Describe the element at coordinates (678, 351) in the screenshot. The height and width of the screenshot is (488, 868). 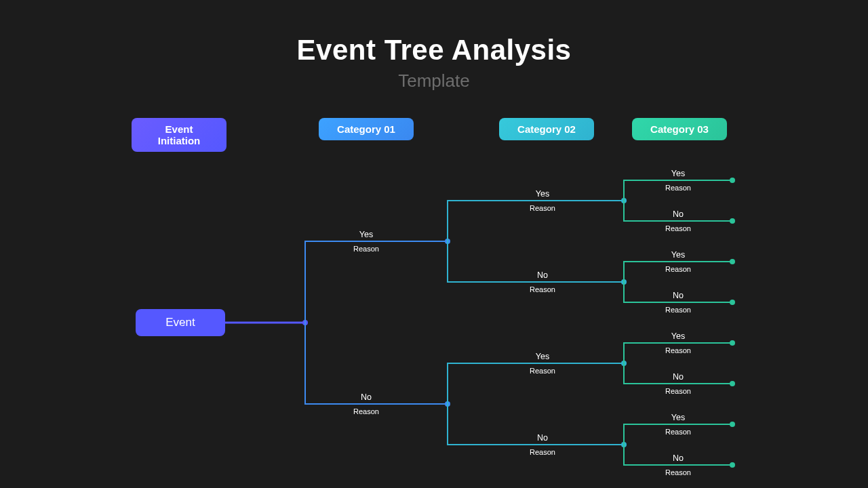
I see `leaf-4-r: Reason` at that location.